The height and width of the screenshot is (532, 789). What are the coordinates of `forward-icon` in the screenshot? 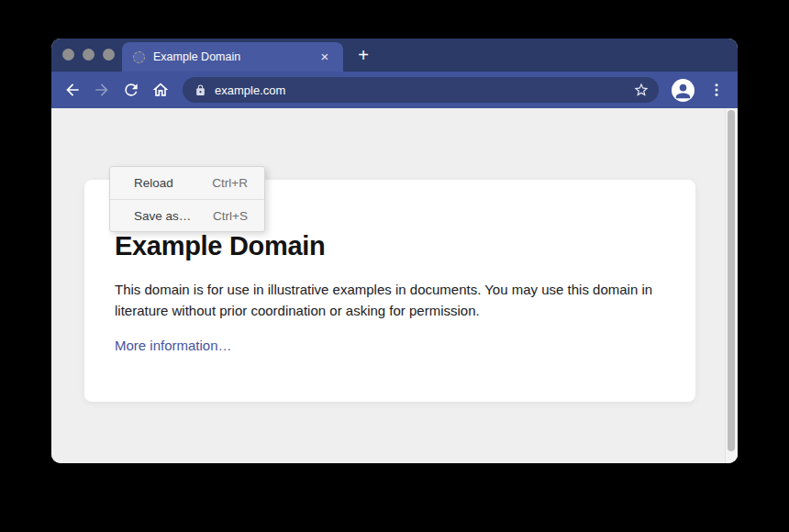 It's located at (102, 90).